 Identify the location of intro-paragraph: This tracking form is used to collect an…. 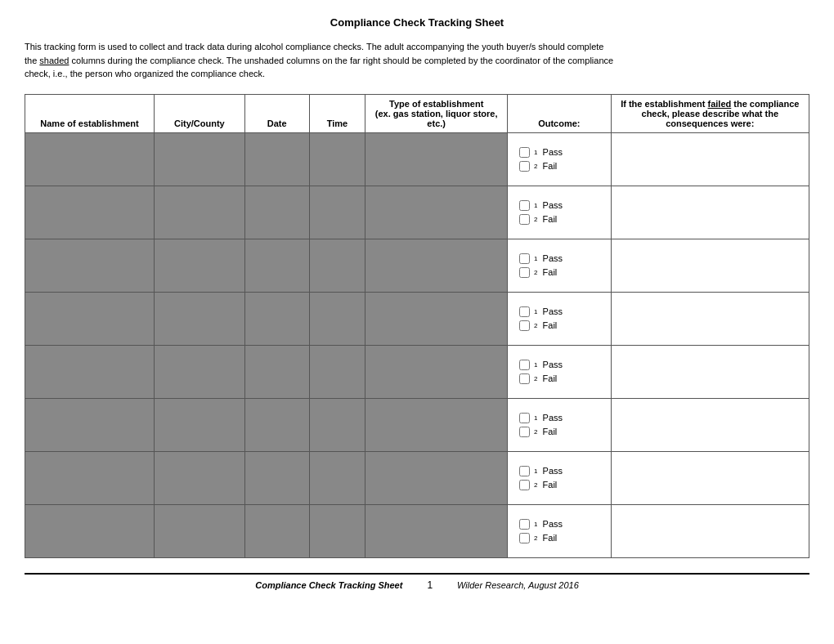
(417, 60).